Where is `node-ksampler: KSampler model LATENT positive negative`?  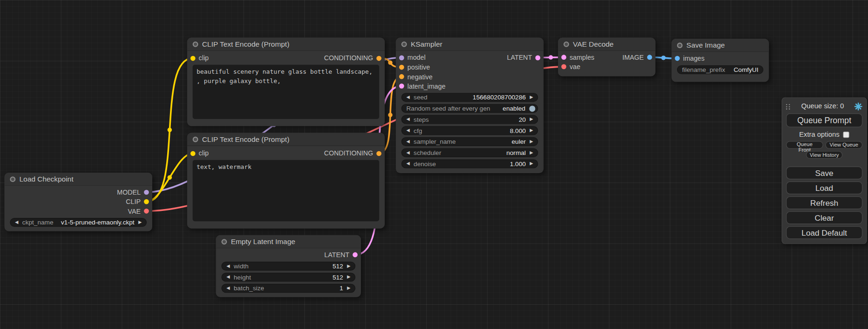
node-ksampler: KSampler model LATENT positive negative is located at coordinates (470, 105).